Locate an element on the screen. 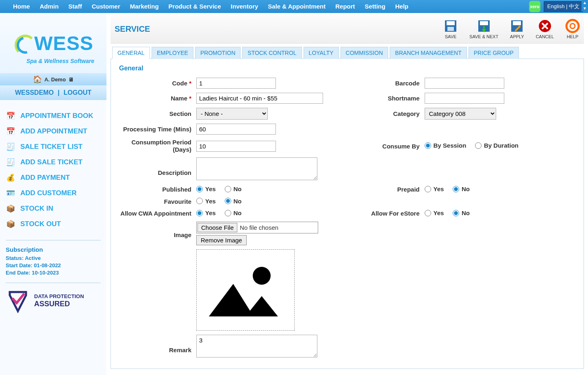 This screenshot has height=375, width=588. floppy-pencil-icon is located at coordinates (517, 26).